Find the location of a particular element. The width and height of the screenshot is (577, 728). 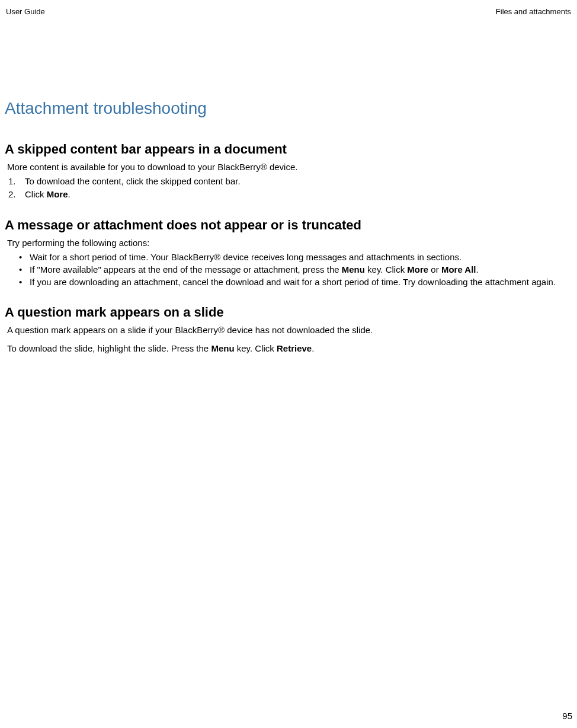

step-text: To download the content, click the skipp… is located at coordinates (133, 181).